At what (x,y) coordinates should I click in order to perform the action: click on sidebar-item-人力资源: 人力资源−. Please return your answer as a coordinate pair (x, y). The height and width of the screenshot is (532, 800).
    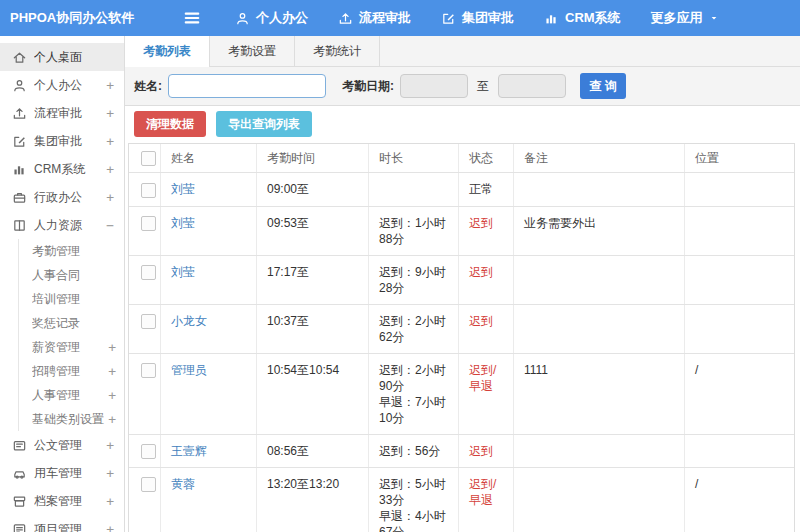
    Looking at the image, I should click on (62, 225).